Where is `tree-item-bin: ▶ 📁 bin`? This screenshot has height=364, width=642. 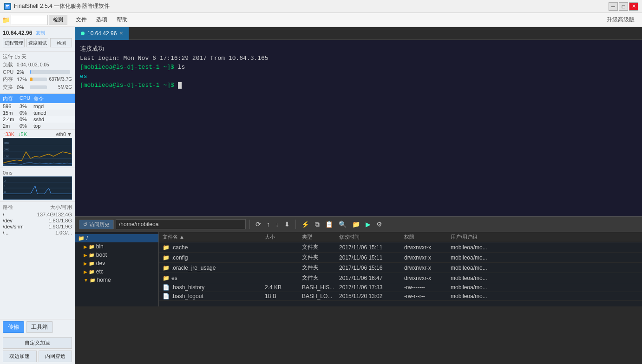 tree-item-bin: ▶ 📁 bin is located at coordinates (120, 247).